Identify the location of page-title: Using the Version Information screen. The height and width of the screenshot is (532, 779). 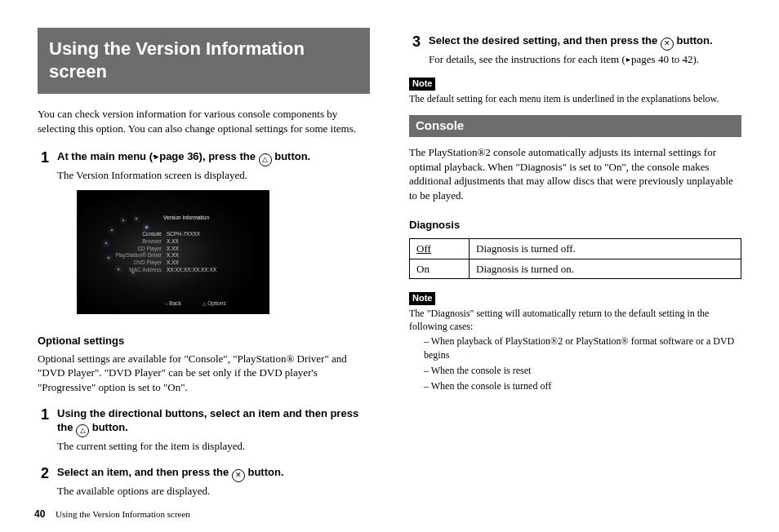
(204, 60).